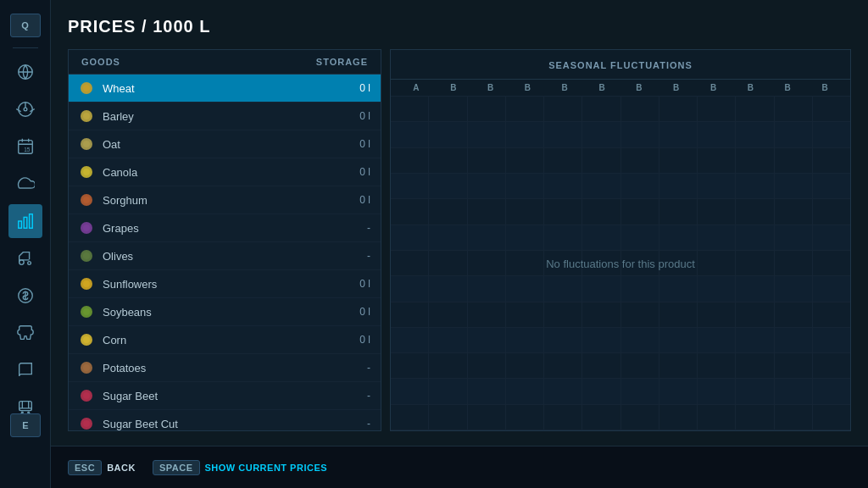  I want to click on back-key-group: ESC BACK, so click(102, 468).